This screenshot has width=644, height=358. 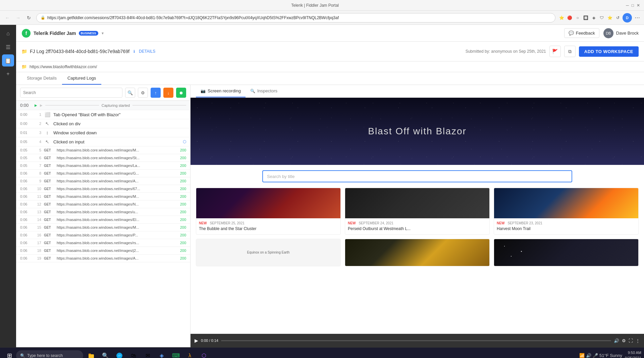 I want to click on taskbar-app-lambda: λ, so click(x=190, y=354).